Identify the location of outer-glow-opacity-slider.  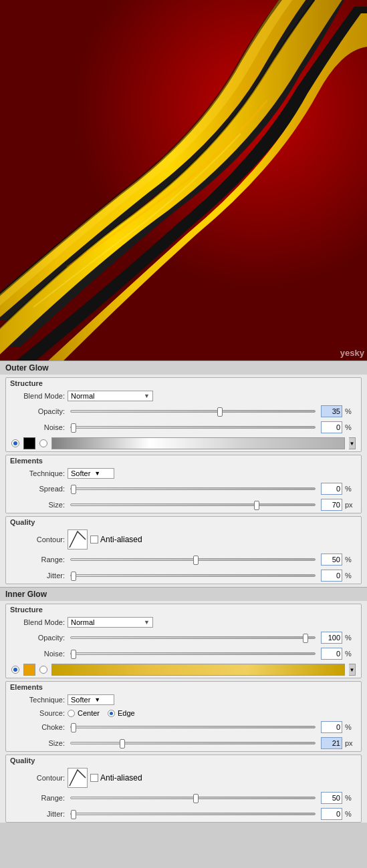
(193, 411).